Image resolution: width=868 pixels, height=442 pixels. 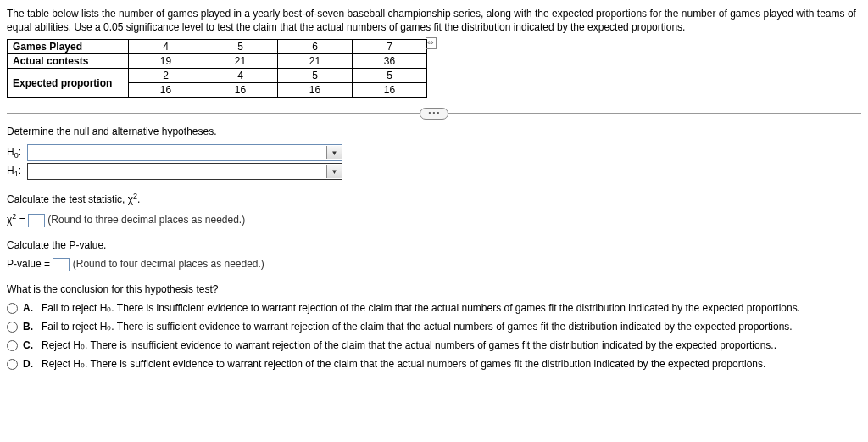 I want to click on h1-select: ▼, so click(x=185, y=171).